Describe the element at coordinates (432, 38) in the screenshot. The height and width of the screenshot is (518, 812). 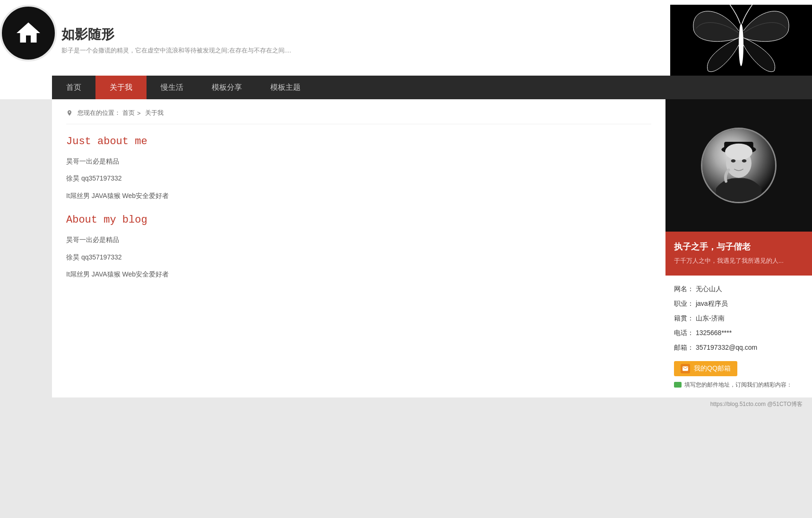
I see `header-inner: 如影随形 影子是一个会撒谎的精灵，它在虚空中流浪和等待被发现之间;在存在与不存在…` at that location.